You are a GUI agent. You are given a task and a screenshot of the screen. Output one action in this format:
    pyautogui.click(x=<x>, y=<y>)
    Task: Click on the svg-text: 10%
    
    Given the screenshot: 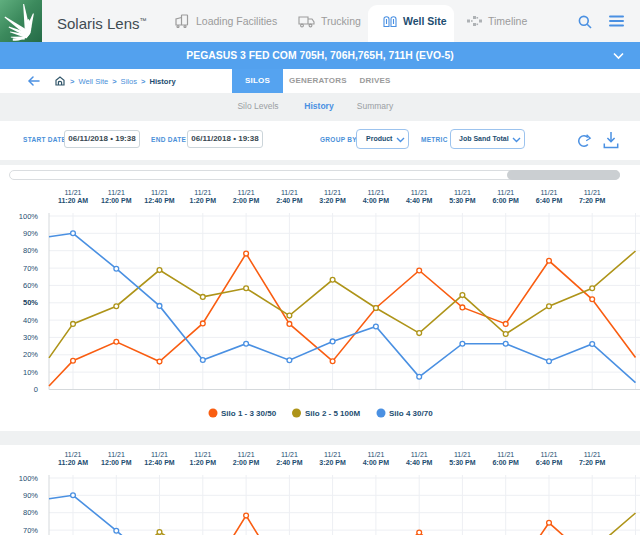 What is the action you would take?
    pyautogui.click(x=30, y=372)
    